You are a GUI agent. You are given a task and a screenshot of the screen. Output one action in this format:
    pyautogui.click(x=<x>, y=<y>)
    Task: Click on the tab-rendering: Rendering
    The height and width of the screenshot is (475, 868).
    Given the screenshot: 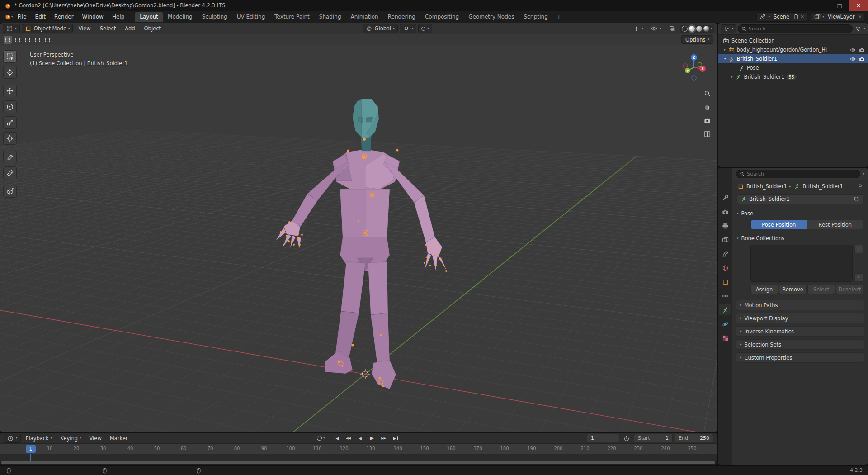 What is the action you would take?
    pyautogui.click(x=401, y=17)
    